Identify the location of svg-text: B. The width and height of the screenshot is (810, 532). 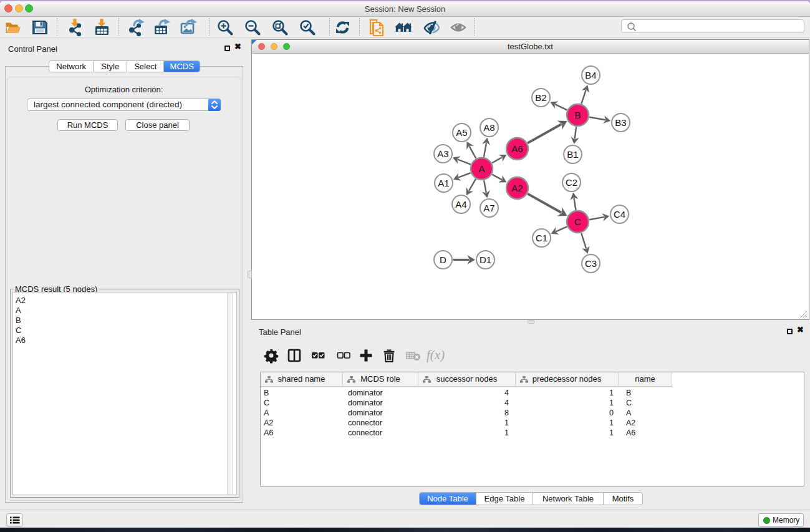
(577, 115).